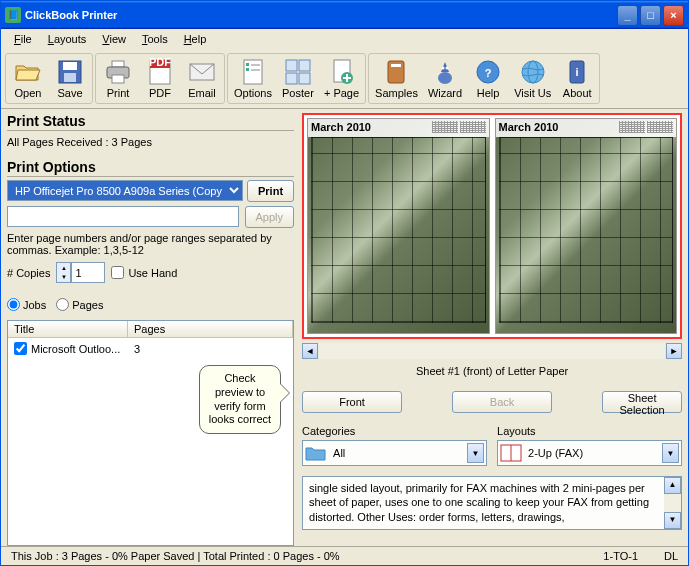 The height and width of the screenshot is (566, 689). What do you see at coordinates (590, 431) in the screenshot?
I see `layouts-label: Layouts` at bounding box center [590, 431].